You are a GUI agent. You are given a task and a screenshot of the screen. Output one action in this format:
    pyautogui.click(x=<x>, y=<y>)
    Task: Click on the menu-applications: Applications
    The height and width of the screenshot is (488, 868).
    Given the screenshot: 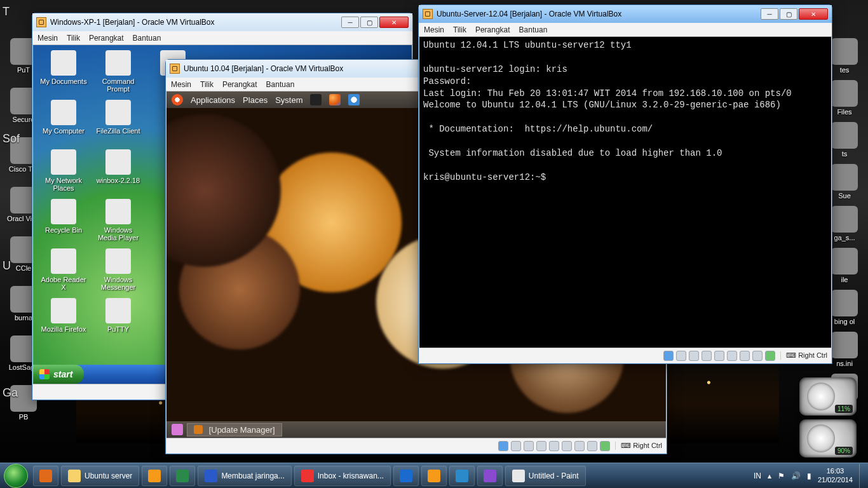 What is the action you would take?
    pyautogui.click(x=213, y=100)
    